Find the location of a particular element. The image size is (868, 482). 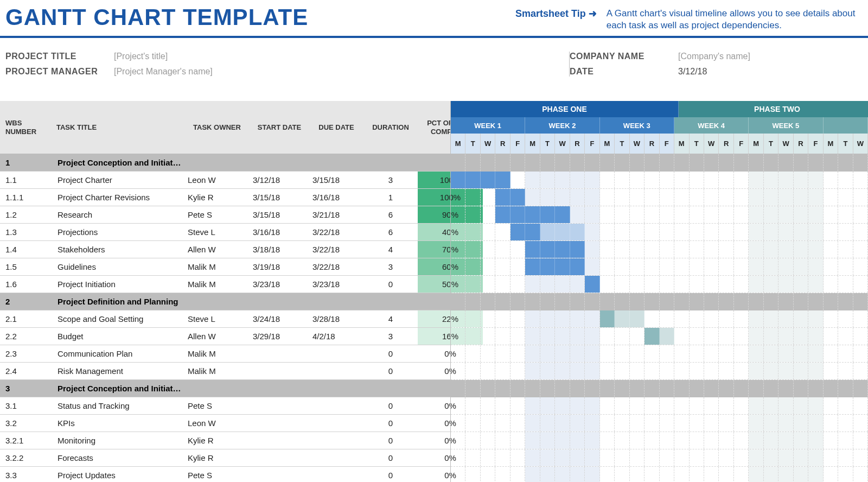

cell: Status and Tracking is located at coordinates (119, 406).